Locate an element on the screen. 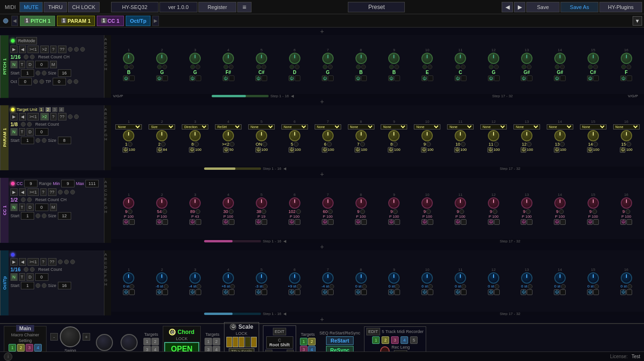 This screenshot has height=361, width=644. dot-3: 3 is located at coordinates (29, 348).